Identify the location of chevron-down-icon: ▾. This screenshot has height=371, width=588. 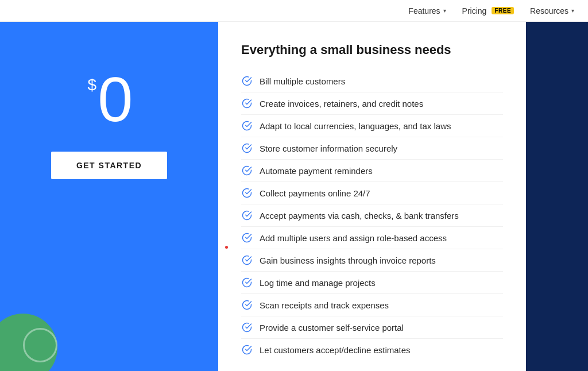
(444, 10).